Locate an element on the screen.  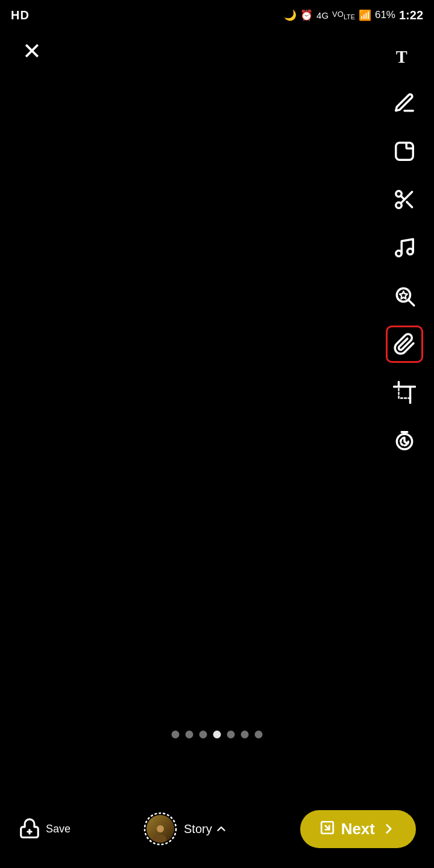
timer-icon is located at coordinates (404, 441).